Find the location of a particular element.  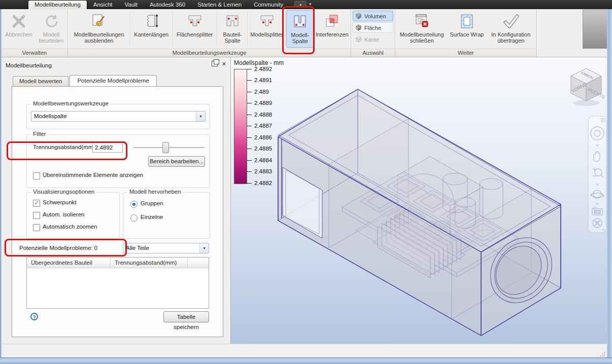

kante-label: Kante is located at coordinates (371, 40).